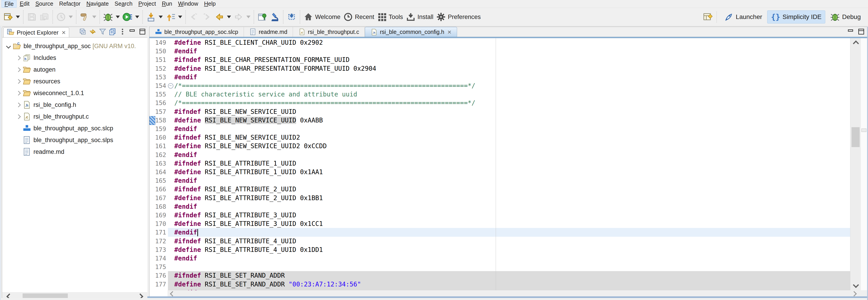 This screenshot has height=300, width=868. What do you see at coordinates (374, 32) in the screenshot?
I see `h-file-icon: .h` at bounding box center [374, 32].